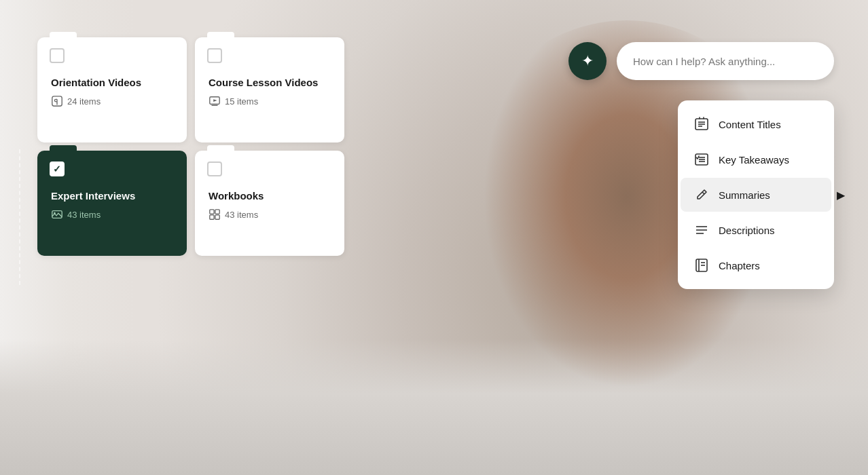  I want to click on card-count-workbooks: 43 items, so click(242, 214).